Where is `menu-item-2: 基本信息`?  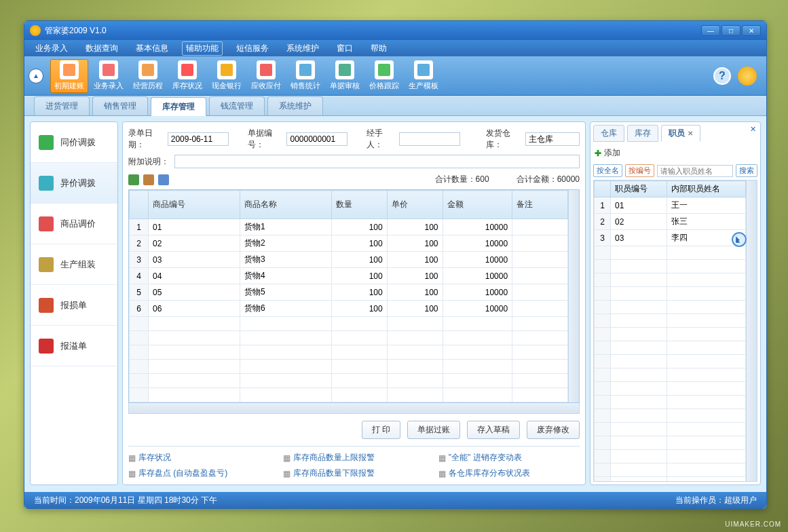 menu-item-2: 基本信息 is located at coordinates (152, 49).